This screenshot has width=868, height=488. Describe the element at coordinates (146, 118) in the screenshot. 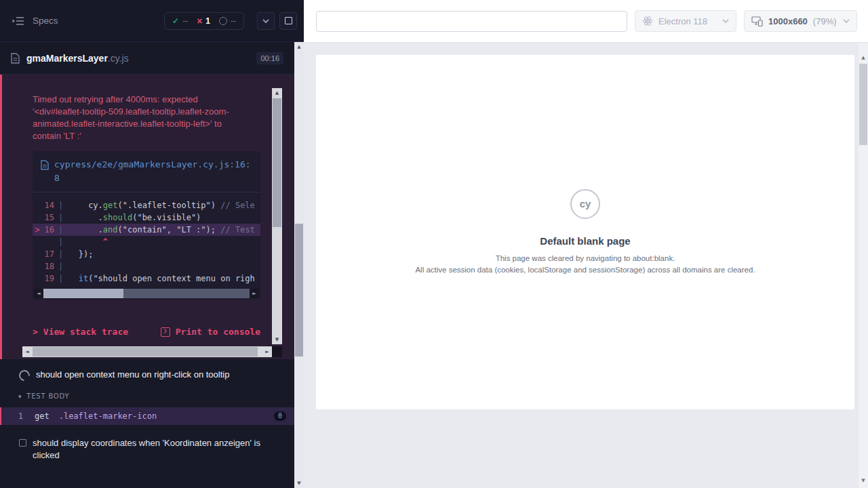

I see `error-message: Timed out retrying after 4000ms: expecte…` at that location.